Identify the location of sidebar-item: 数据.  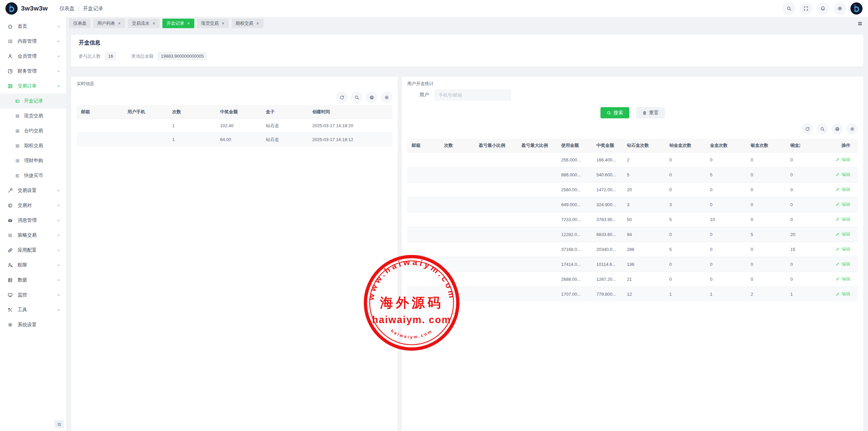
(33, 280).